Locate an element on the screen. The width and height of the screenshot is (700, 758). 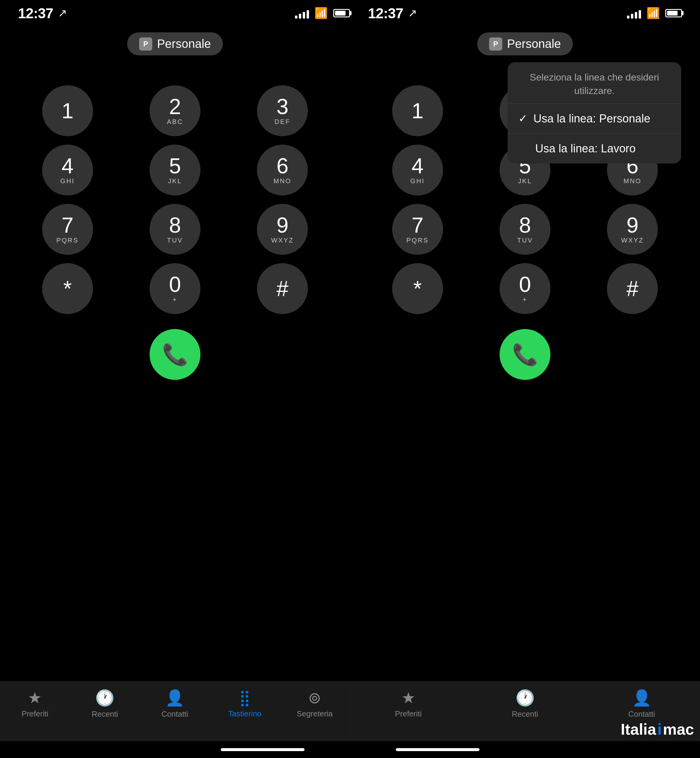
key-9-left: 9 WXYZ is located at coordinates (283, 229).